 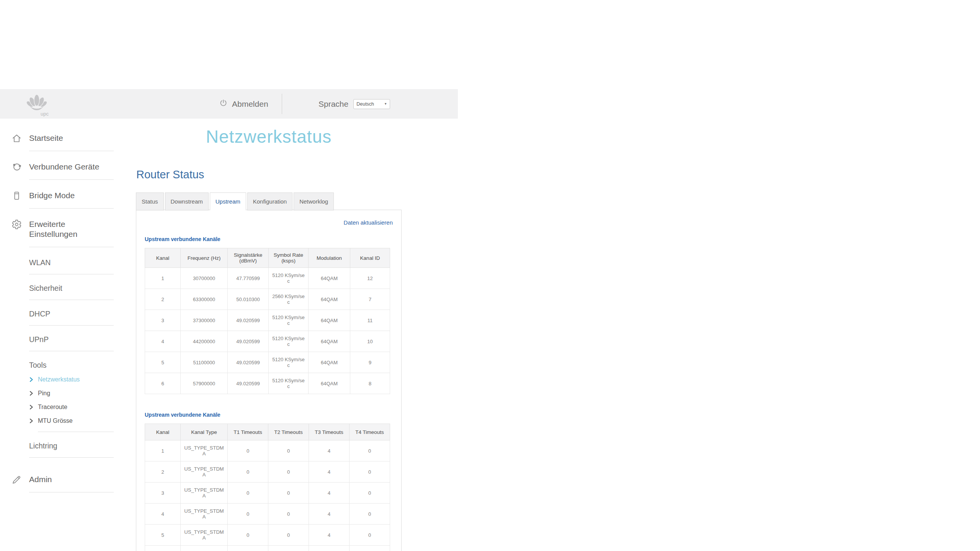 What do you see at coordinates (72, 296) in the screenshot?
I see `sidebar-item-sicherheit: Sicherheit` at bounding box center [72, 296].